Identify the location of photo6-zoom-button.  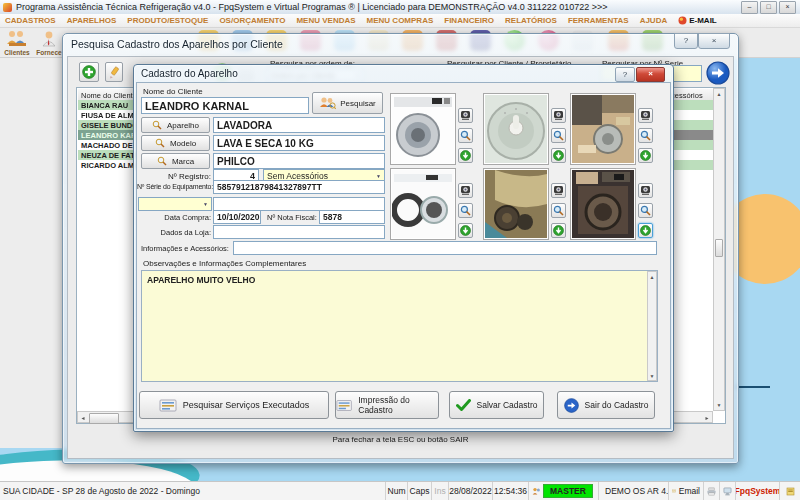
(646, 210).